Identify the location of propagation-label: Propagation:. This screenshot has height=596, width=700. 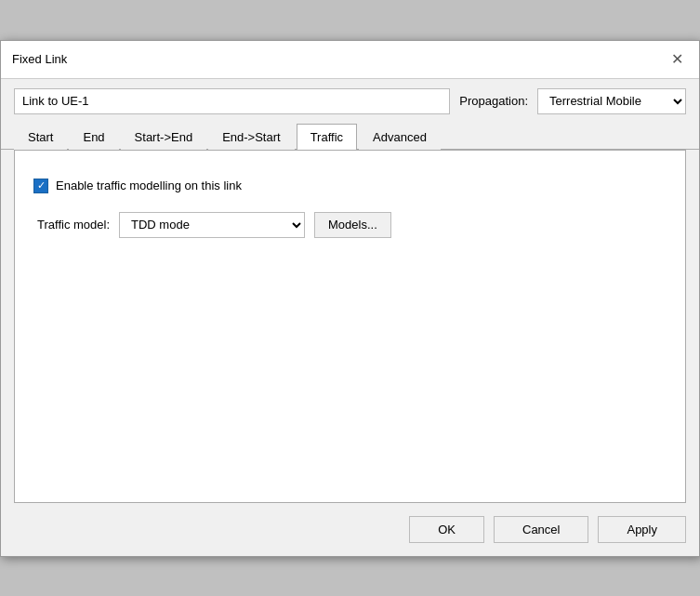
(494, 100).